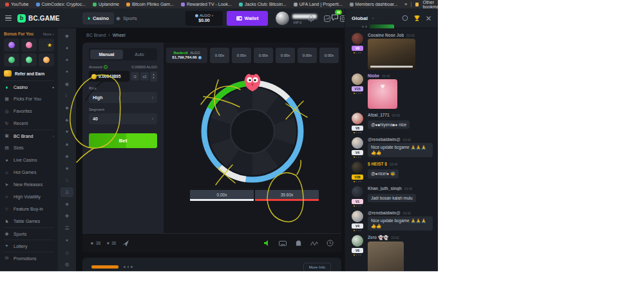 This screenshot has height=293, width=644. What do you see at coordinates (29, 73) in the screenshot?
I see `refer-and-earn: Refer and Earn` at bounding box center [29, 73].